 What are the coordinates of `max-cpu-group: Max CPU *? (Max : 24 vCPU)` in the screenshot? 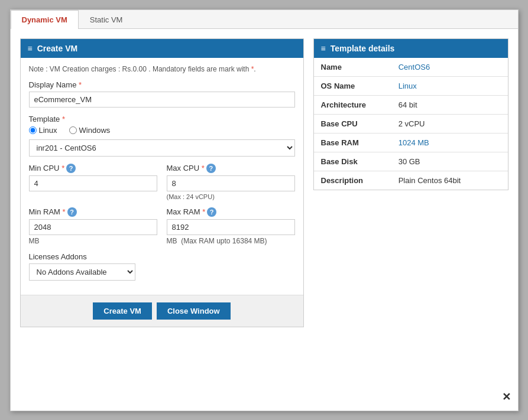 It's located at (231, 182).